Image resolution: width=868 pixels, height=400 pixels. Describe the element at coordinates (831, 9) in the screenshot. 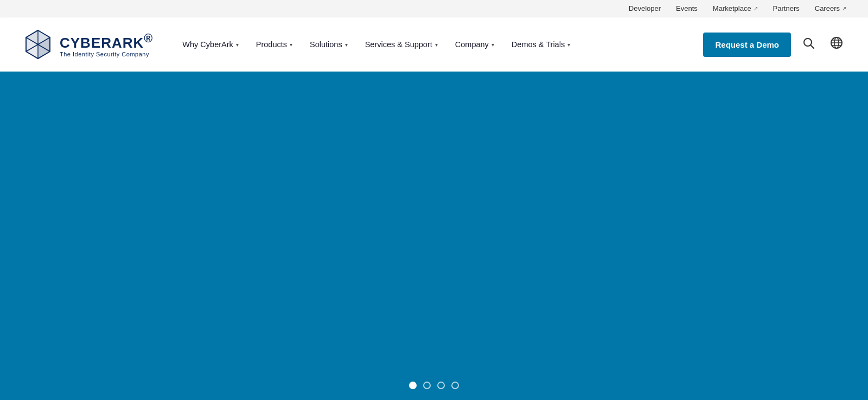

I see `topbar-careers-link: Careers ↗` at that location.